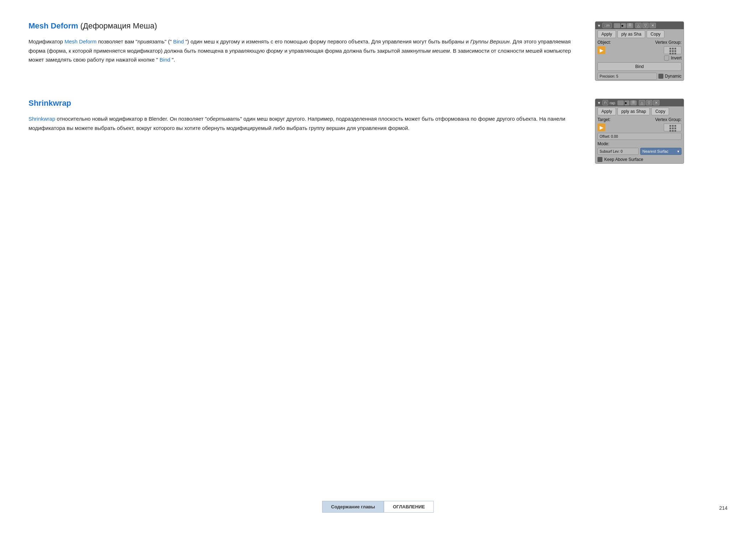  What do you see at coordinates (640, 120) in the screenshot?
I see `panel2-labels-row: Target: Vertex Group:` at bounding box center [640, 120].